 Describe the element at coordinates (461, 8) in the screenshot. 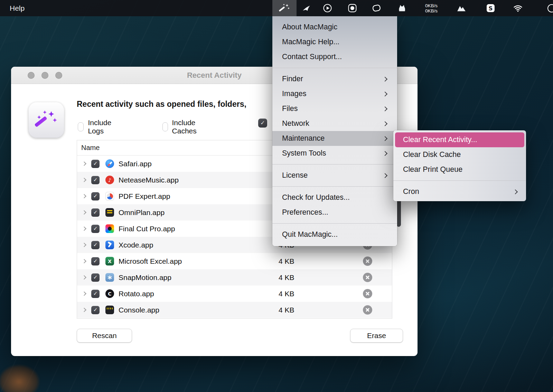

I see `mountains-icon` at that location.